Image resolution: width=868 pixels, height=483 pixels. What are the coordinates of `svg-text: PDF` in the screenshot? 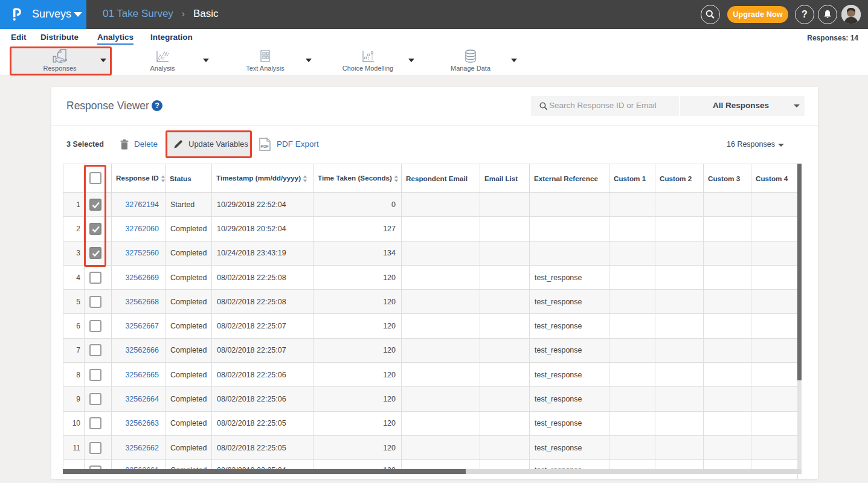 It's located at (265, 146).